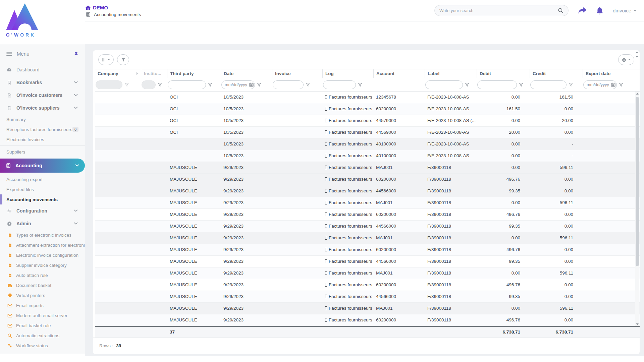  What do you see at coordinates (503, 74) in the screenshot?
I see `column-header-debit: Debit` at bounding box center [503, 74].